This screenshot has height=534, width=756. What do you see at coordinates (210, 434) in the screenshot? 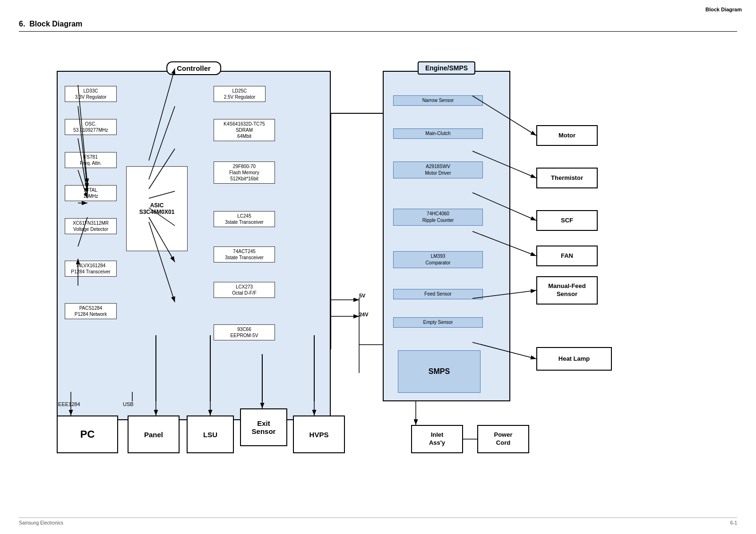
I see `bottom-lsu: LSU` at bounding box center [210, 434].